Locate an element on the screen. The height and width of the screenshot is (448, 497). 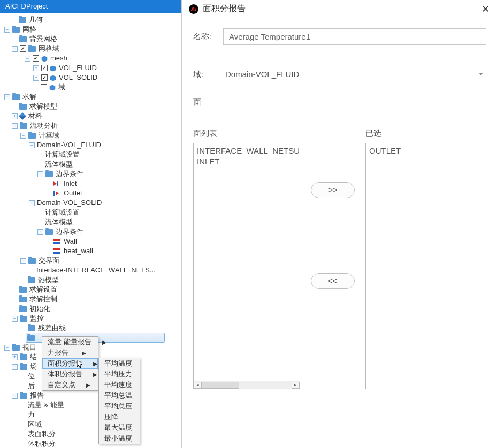
tree-node-inlet: Inlet is located at coordinates (92, 184).